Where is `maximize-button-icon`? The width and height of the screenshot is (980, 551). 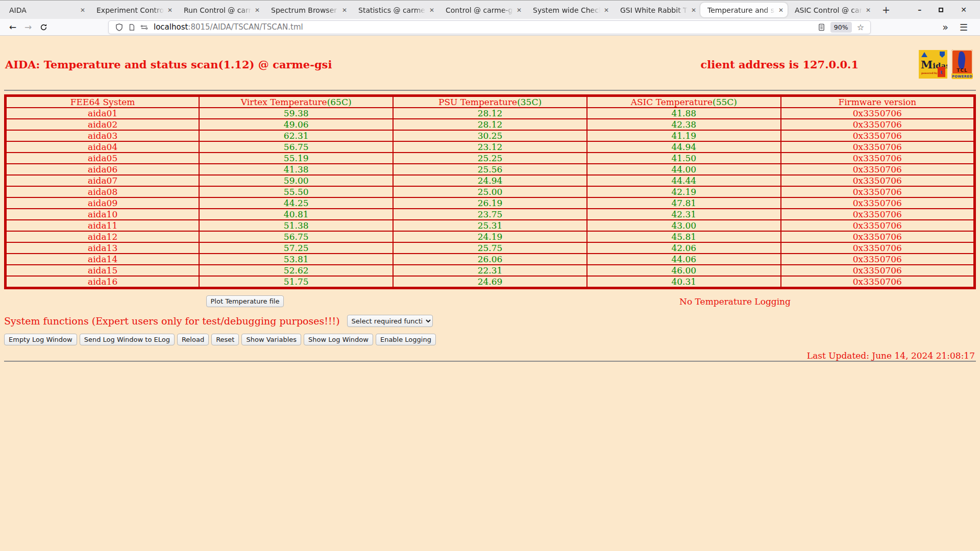
maximize-button-icon is located at coordinates (941, 10).